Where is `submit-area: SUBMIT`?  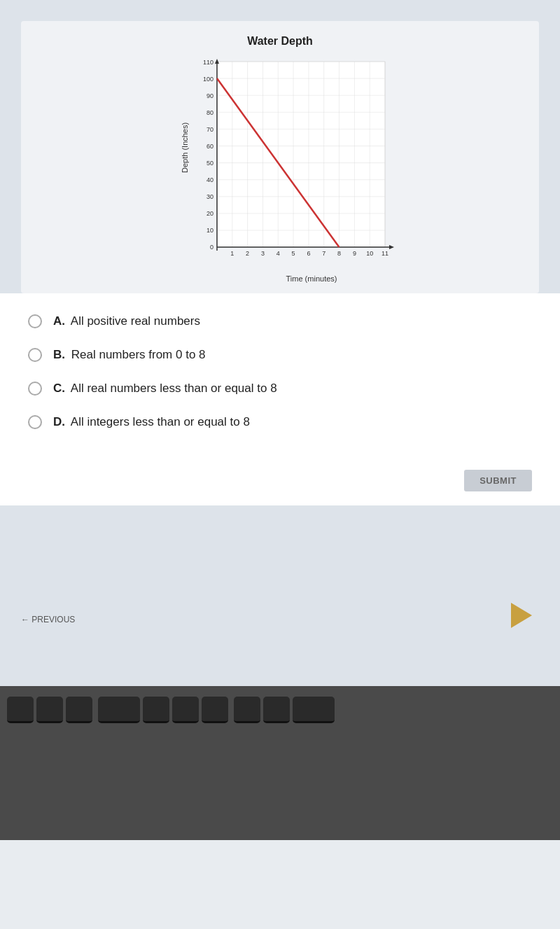
submit-area: SUBMIT is located at coordinates (280, 487).